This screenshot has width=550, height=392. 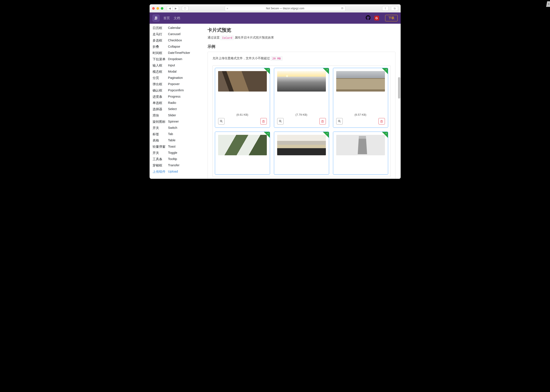 I want to click on sidebar-item-cn: 弹出框, so click(x=160, y=84).